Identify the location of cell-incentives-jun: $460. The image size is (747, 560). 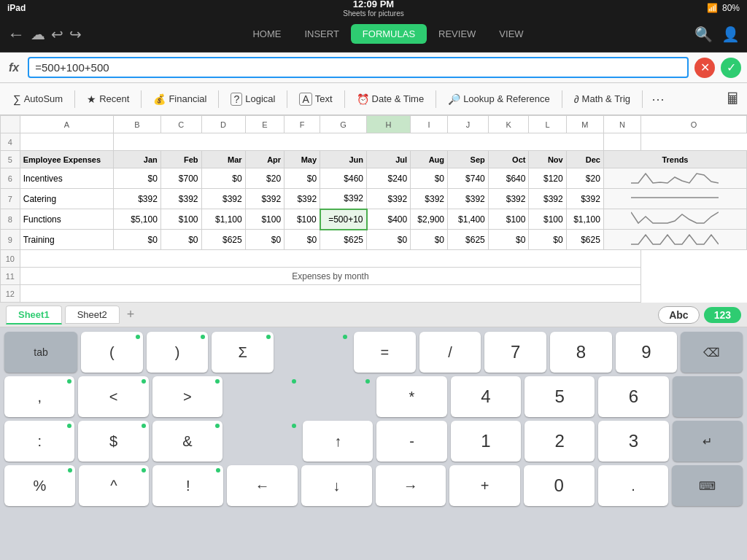
(344, 179).